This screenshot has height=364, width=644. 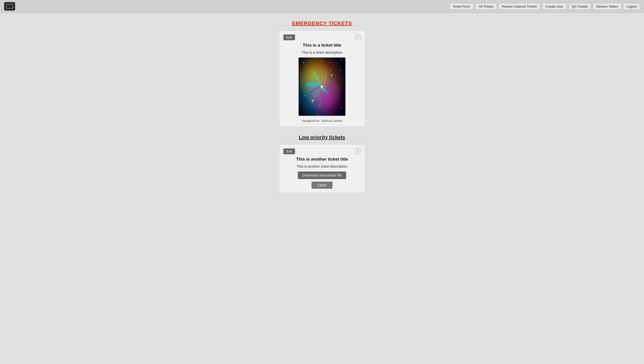 I want to click on low-priority-ticket-title: This is another ticket title, so click(x=322, y=159).